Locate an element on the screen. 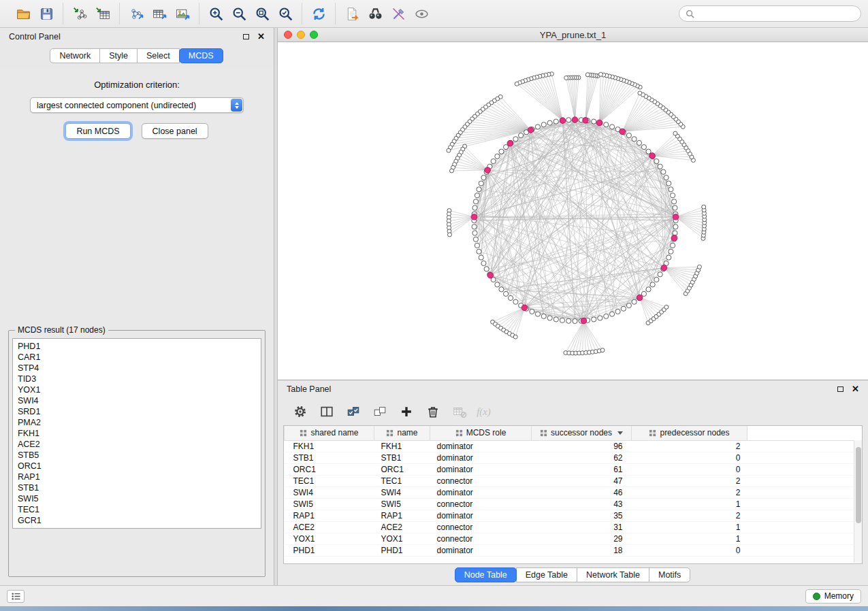 The image size is (868, 611). delete-table-button is located at coordinates (460, 412).